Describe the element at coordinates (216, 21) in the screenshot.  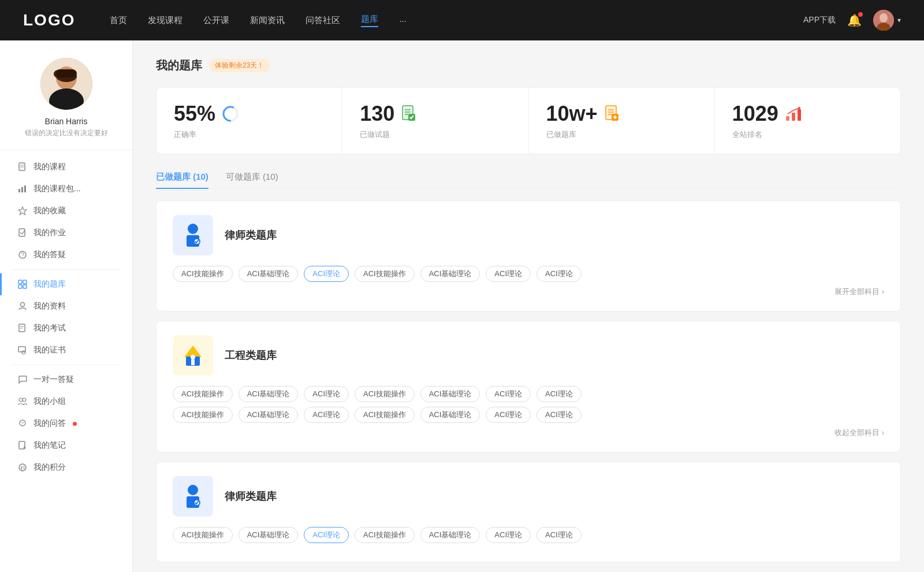
I see `nav-open-course: 公开课` at that location.